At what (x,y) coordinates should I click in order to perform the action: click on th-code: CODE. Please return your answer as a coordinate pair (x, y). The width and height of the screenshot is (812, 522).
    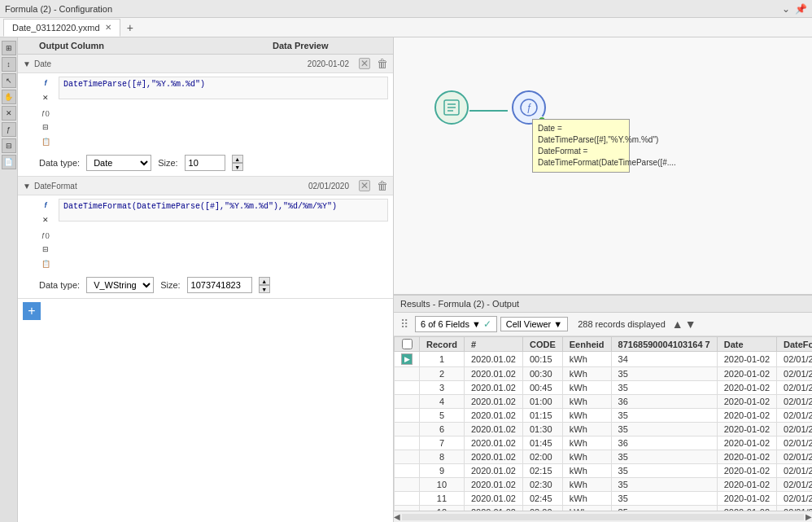
    Looking at the image, I should click on (542, 344).